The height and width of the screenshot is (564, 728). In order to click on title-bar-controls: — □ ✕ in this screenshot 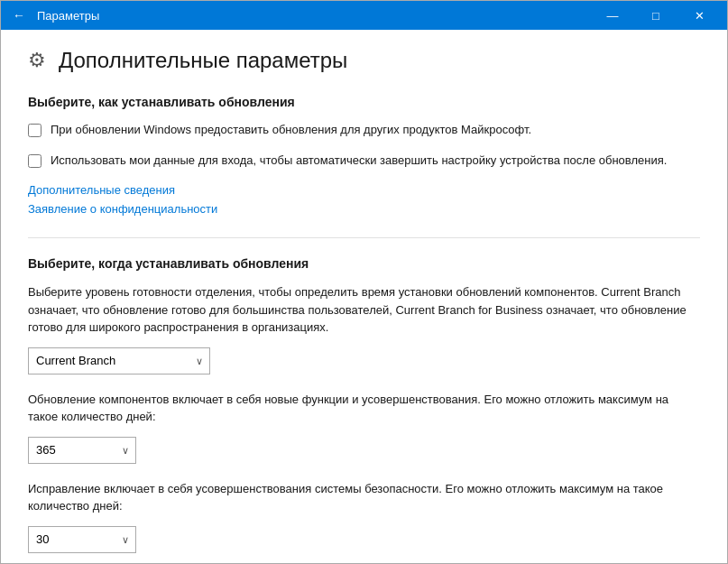, I will do `click(656, 15)`.